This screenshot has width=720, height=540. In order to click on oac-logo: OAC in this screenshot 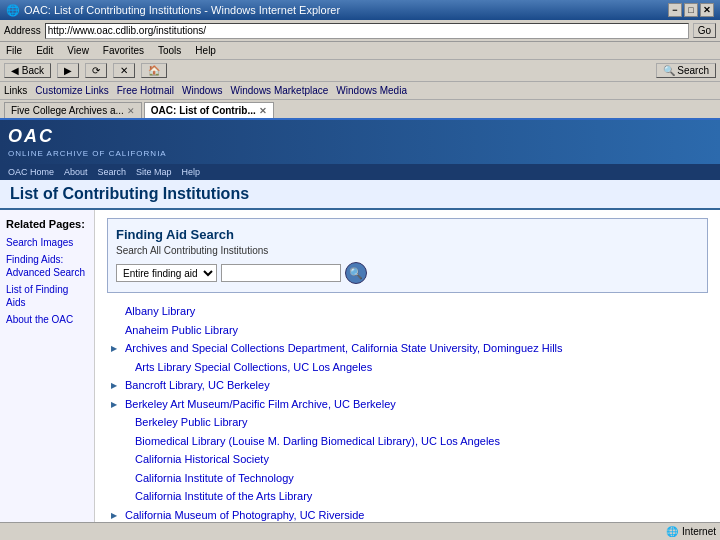, I will do `click(84, 136)`.